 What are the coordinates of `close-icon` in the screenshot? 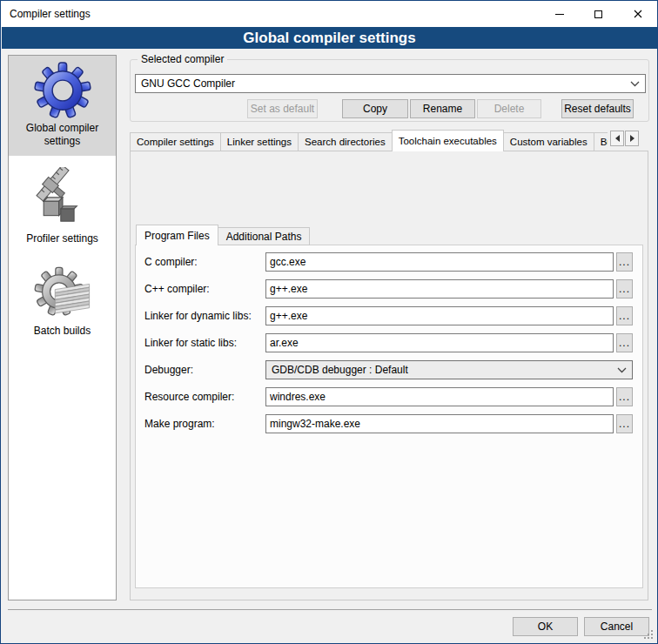 It's located at (638, 14).